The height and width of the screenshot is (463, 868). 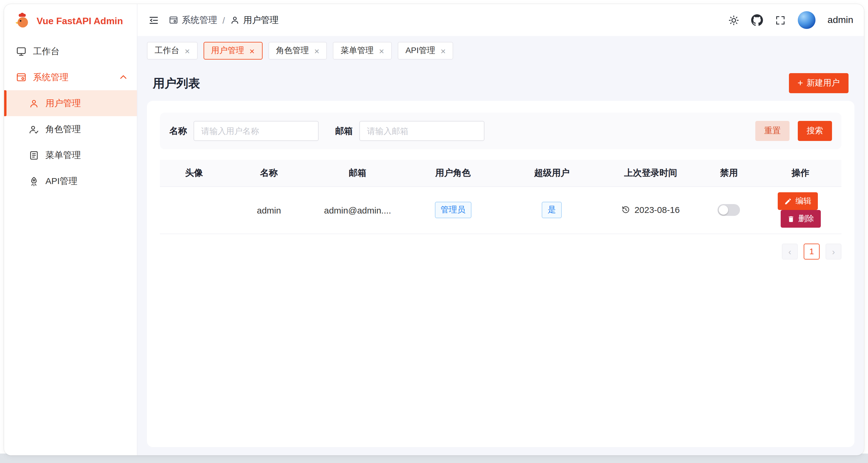 I want to click on search-button: 搜索, so click(x=815, y=131).